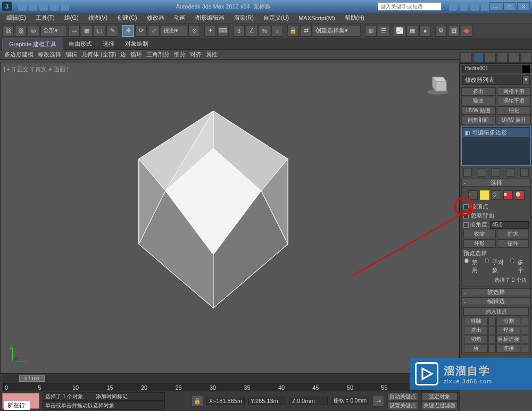 The image size is (532, 411). What do you see at coordinates (154, 31) in the screenshot?
I see `scale-icon: ⤢` at bounding box center [154, 31].